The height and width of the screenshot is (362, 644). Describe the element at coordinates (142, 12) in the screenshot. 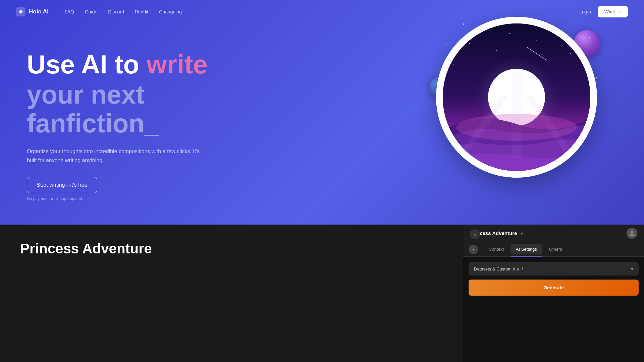

I see `nav-reddit: Reddit` at that location.